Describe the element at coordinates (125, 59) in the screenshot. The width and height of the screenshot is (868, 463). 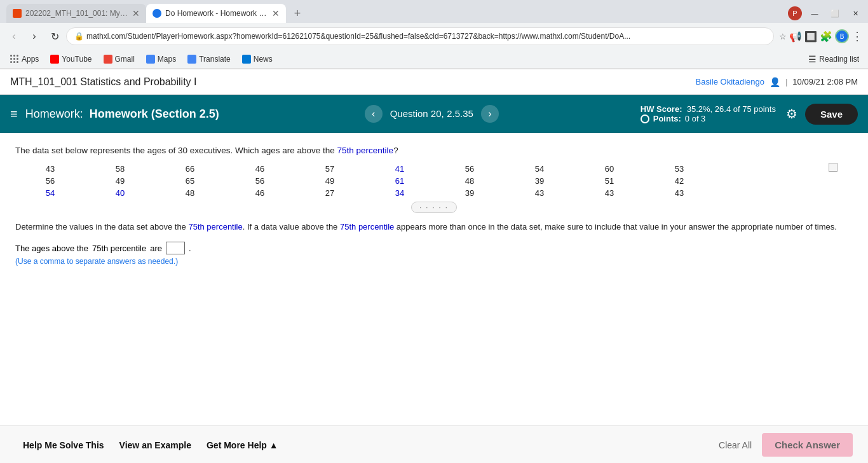
I see `gmail-label: Gmail` at that location.